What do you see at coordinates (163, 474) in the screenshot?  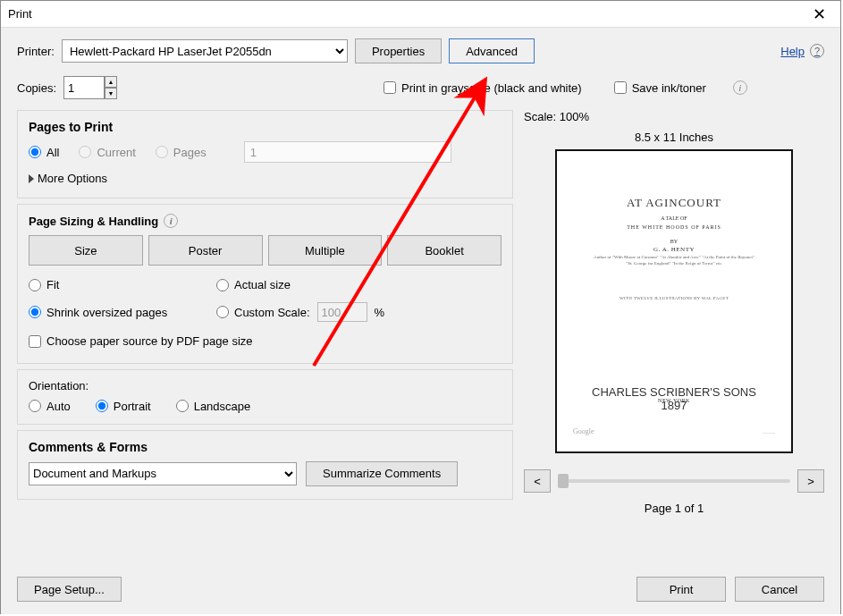 I see `comments-select: Document and Markups` at bounding box center [163, 474].